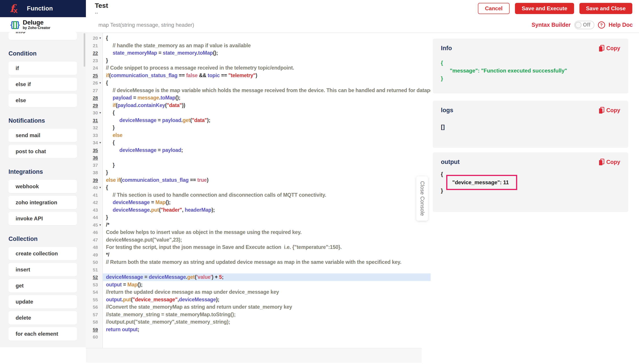  I want to click on sidebar-item-webhook: webhook, so click(43, 186).